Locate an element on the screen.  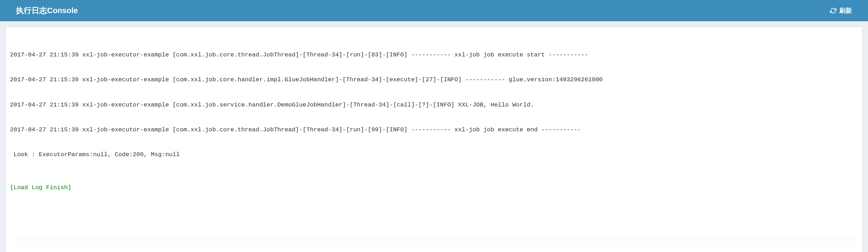
log-line: Look : ExecutorParams:null, Code:200, Ms… is located at coordinates (434, 155).